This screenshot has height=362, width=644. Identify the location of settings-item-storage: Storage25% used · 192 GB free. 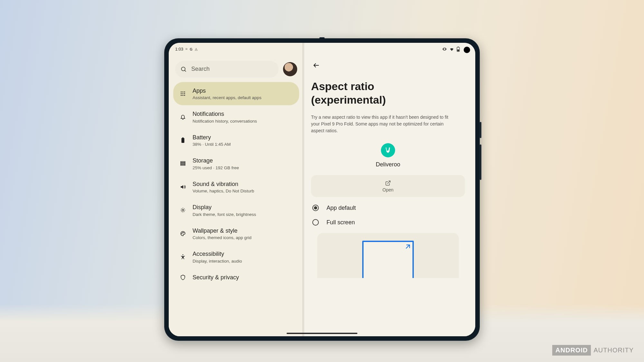
(236, 163).